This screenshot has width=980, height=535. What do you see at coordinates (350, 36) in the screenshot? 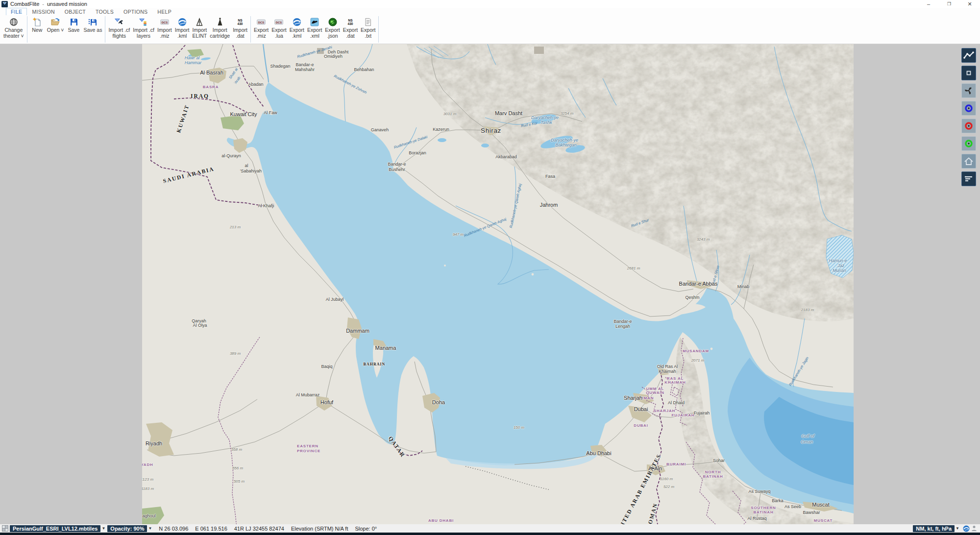
I see `export-dat-button-label: .dat` at bounding box center [350, 36].